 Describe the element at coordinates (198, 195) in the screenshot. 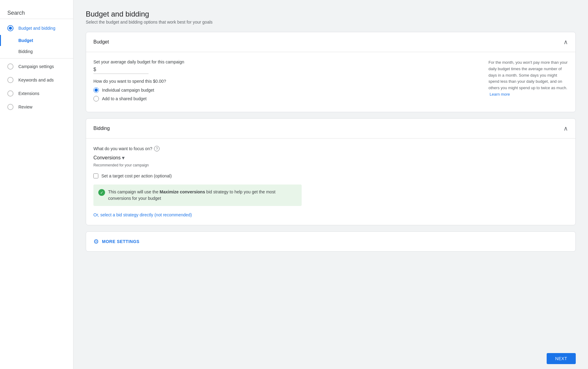

I see `info-banner: ✓ This campaign will use the Maximize co…` at that location.